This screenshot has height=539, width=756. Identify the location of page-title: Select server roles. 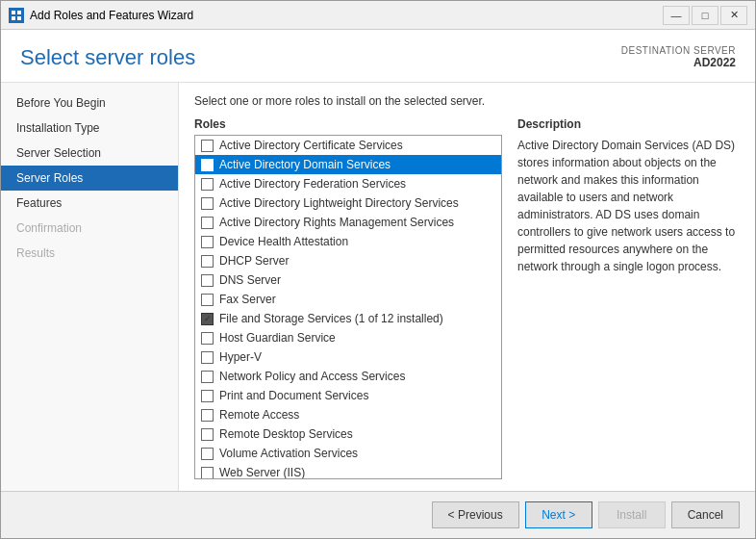
(108, 58).